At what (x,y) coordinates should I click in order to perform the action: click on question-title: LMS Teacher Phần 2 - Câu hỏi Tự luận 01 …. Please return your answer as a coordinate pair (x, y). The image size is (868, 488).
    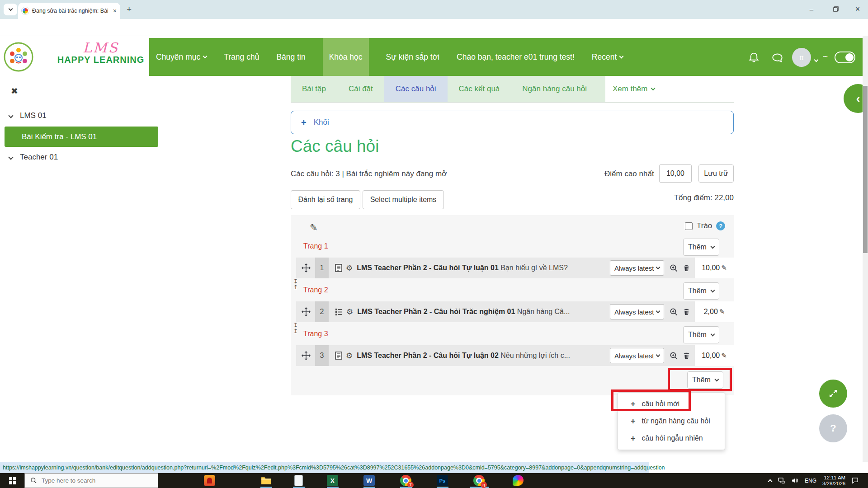
    Looking at the image, I should click on (483, 268).